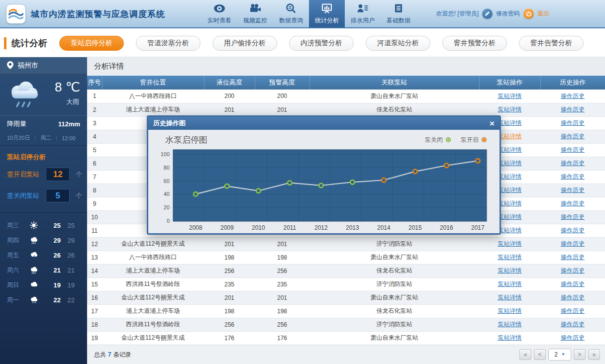 This screenshot has width=605, height=364. Describe the element at coordinates (44, 255) in the screenshot. I see `forecast-row: 周五2626` at that location.